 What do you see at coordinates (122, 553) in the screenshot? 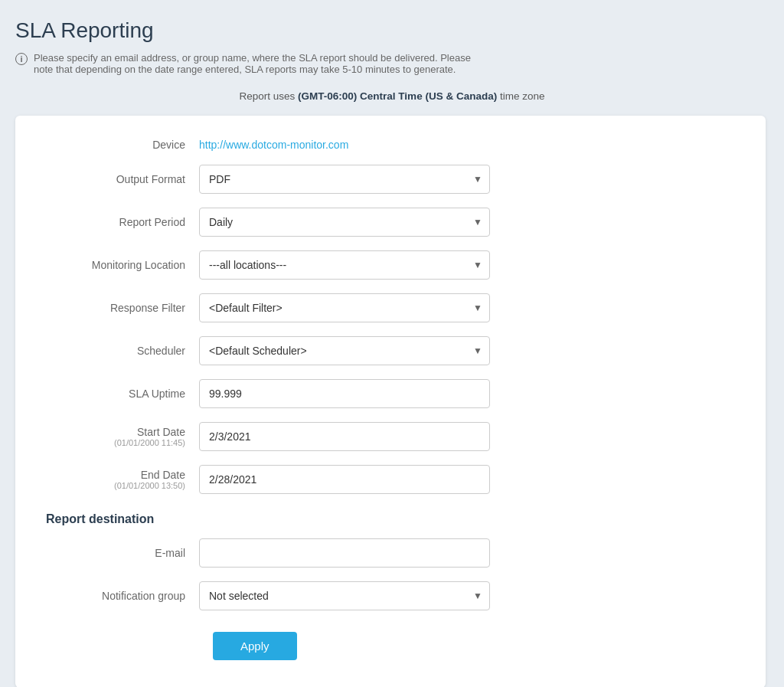
I see `email-label: E-mail` at bounding box center [122, 553].